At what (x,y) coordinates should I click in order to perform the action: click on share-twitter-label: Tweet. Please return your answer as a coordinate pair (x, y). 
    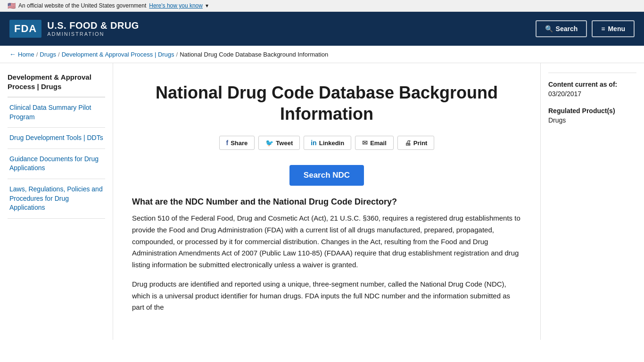
    Looking at the image, I should click on (284, 143).